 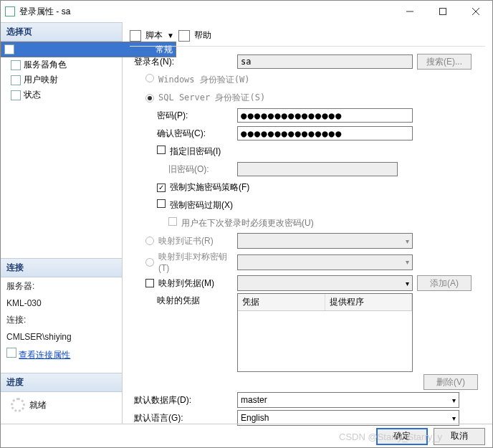 What do you see at coordinates (183, 133) in the screenshot?
I see `confirm-password-label: 确认密码(C):` at bounding box center [183, 133].